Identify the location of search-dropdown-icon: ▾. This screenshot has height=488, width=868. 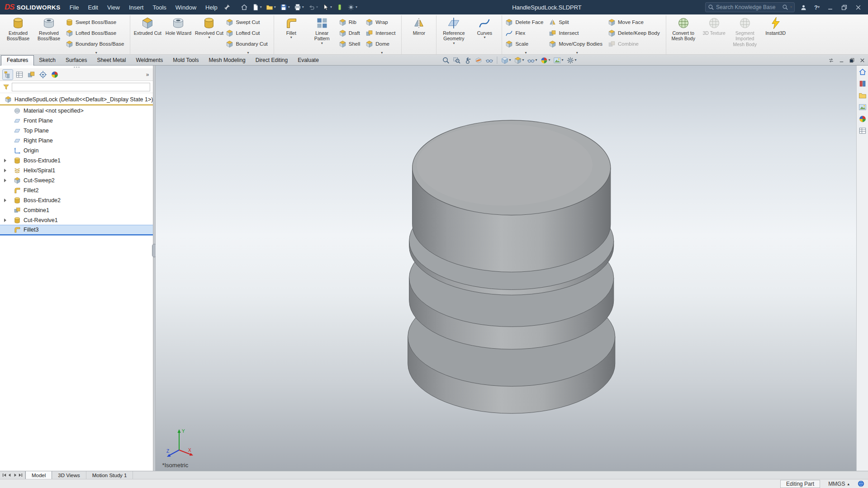
(791, 7).